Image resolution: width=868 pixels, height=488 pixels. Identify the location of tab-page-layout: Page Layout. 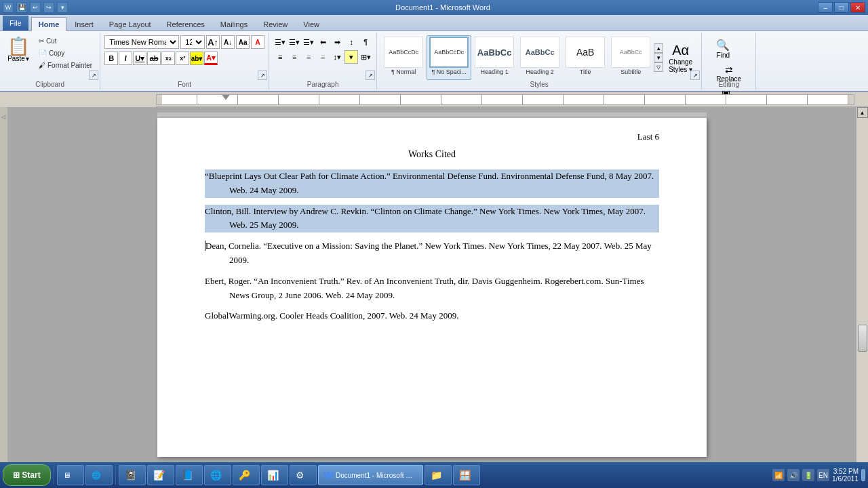
(130, 24).